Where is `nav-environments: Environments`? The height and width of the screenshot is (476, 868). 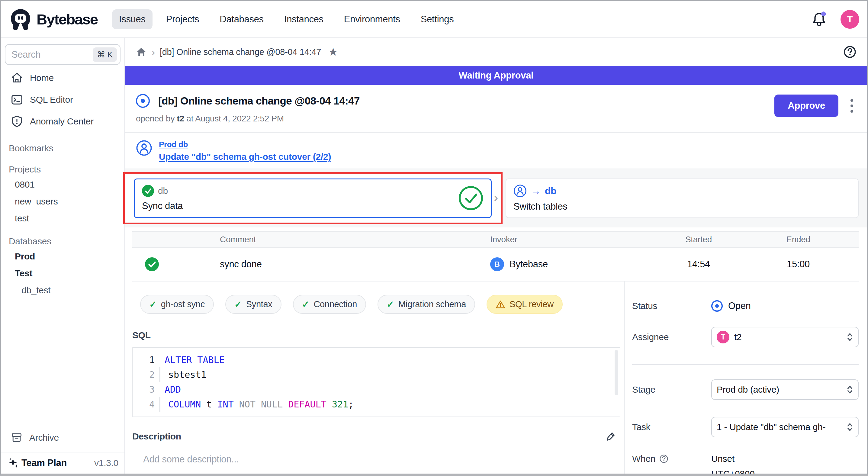 nav-environments: Environments is located at coordinates (372, 20).